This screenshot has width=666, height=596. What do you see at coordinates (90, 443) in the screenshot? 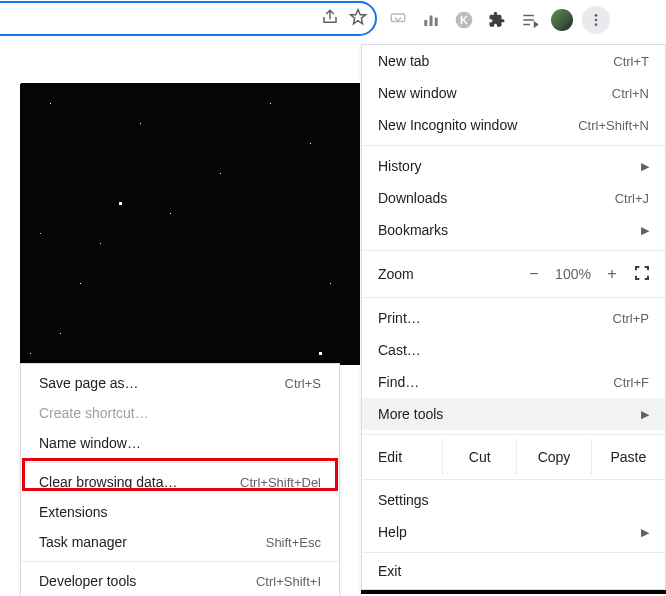
I see `menu-label: Name window…` at bounding box center [90, 443].